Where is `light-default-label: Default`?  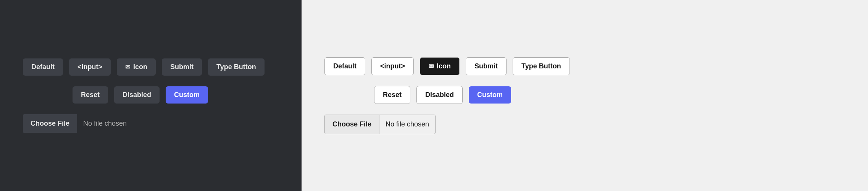 light-default-label: Default is located at coordinates (345, 66).